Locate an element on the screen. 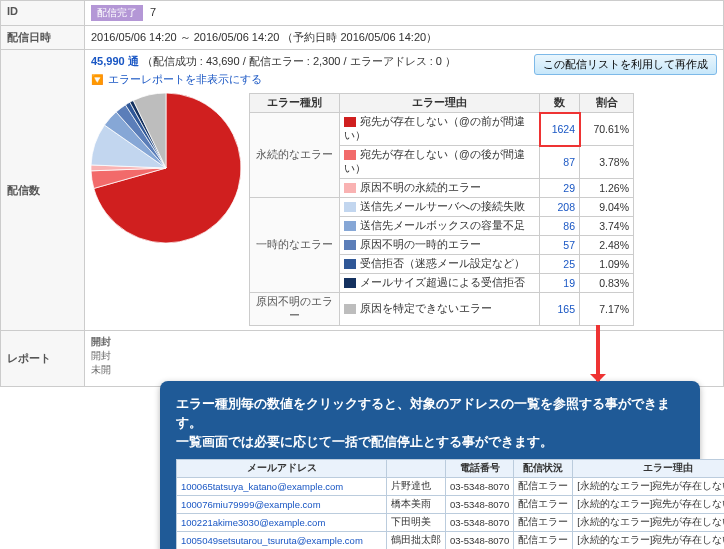 The image size is (724, 549). error-reason: 宛先が存在しない（@の前が間違い） is located at coordinates (440, 130).